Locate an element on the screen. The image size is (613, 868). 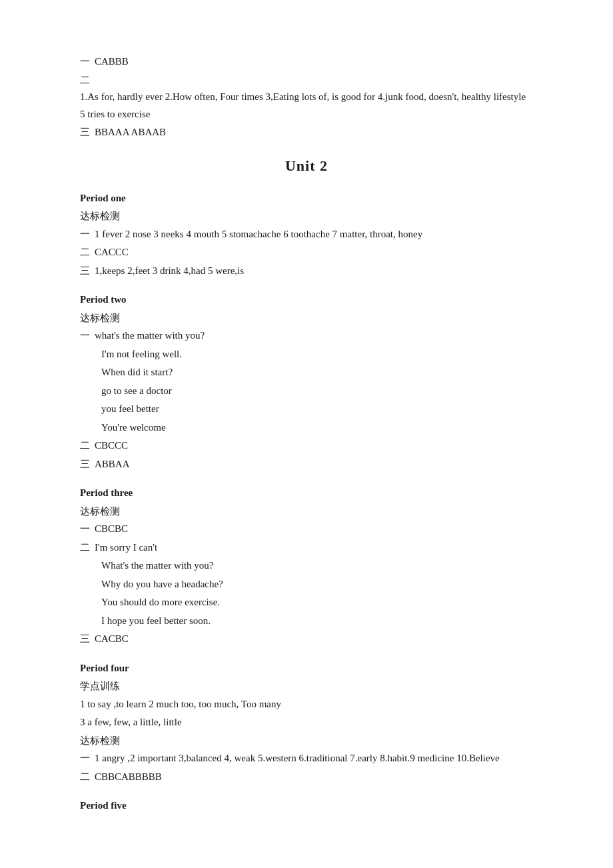
period-four-title: Period four is located at coordinates (306, 669).